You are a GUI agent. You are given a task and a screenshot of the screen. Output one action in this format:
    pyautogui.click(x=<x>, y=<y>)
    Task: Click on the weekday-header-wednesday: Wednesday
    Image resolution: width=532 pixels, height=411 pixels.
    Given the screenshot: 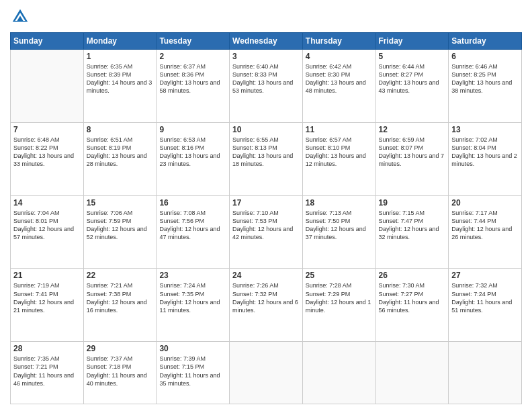 What is the action you would take?
    pyautogui.click(x=266, y=42)
    